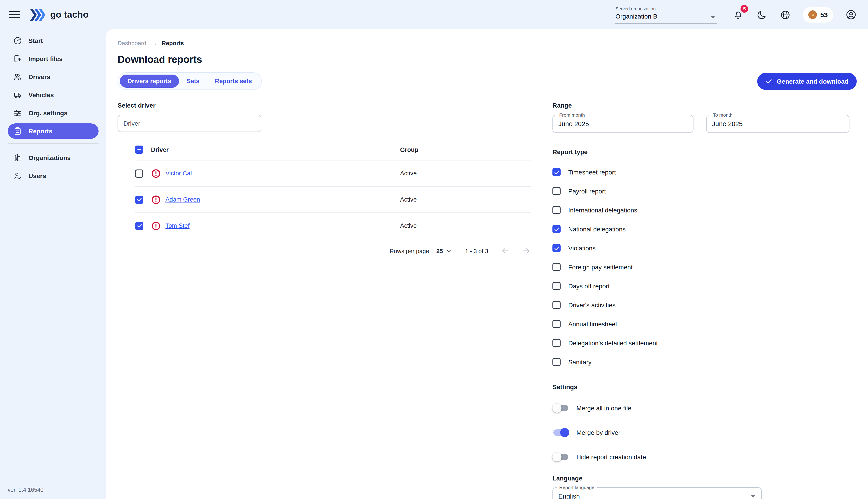  What do you see at coordinates (577, 488) in the screenshot?
I see `report-language-field-label: Report language` at bounding box center [577, 488].